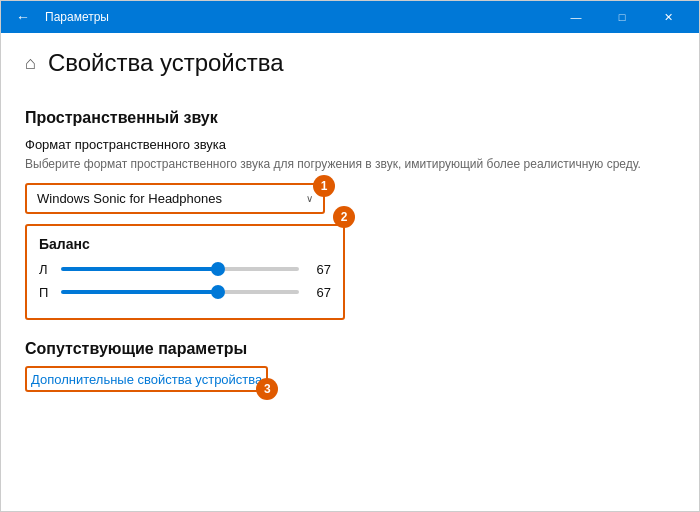 This screenshot has width=700, height=512. What do you see at coordinates (185, 244) in the screenshot?
I see `balance-title: Баланс` at bounding box center [185, 244].